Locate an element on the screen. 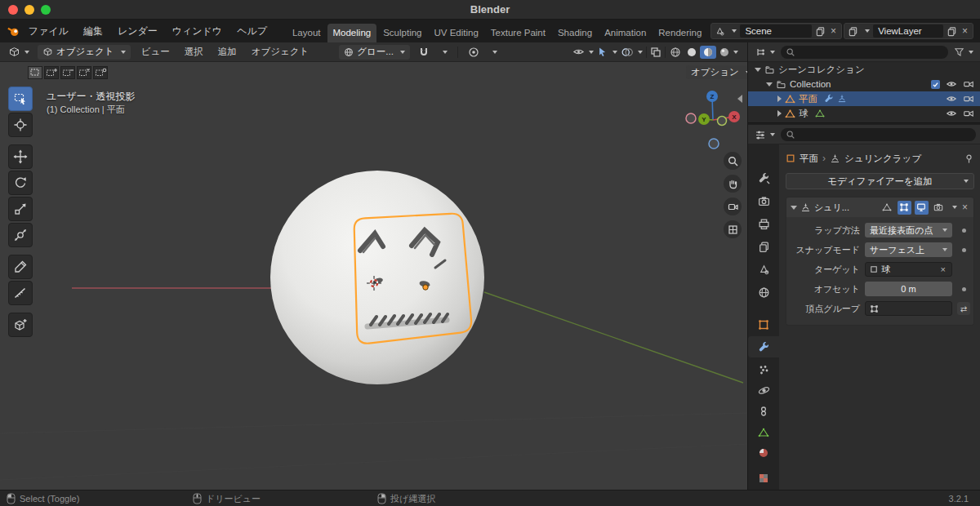 This screenshot has height=506, width=980. scene-selector: Scene × is located at coordinates (776, 31).